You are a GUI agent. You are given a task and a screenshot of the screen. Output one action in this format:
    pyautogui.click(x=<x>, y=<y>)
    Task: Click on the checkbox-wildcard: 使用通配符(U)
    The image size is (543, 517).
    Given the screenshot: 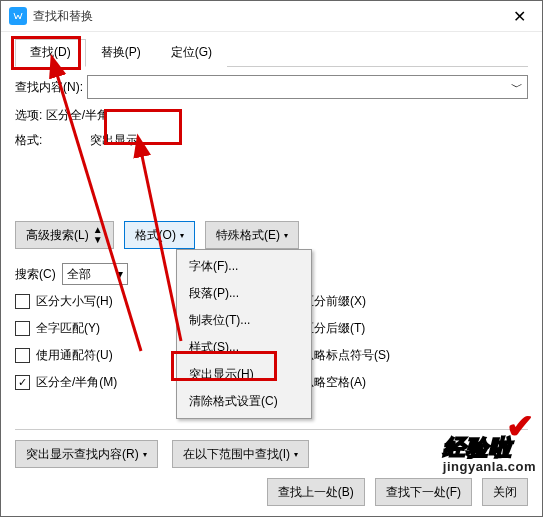 What is the action you would take?
    pyautogui.click(x=90, y=356)
    